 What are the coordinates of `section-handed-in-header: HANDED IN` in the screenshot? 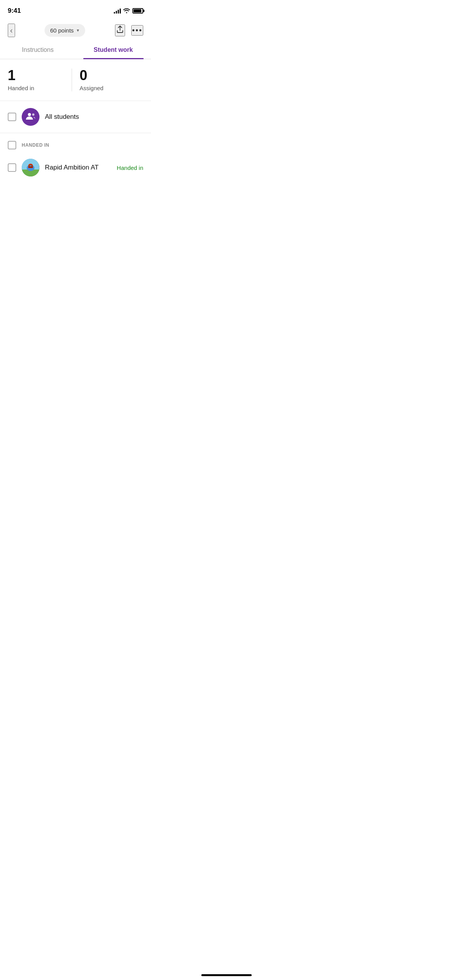 It's located at (76, 143).